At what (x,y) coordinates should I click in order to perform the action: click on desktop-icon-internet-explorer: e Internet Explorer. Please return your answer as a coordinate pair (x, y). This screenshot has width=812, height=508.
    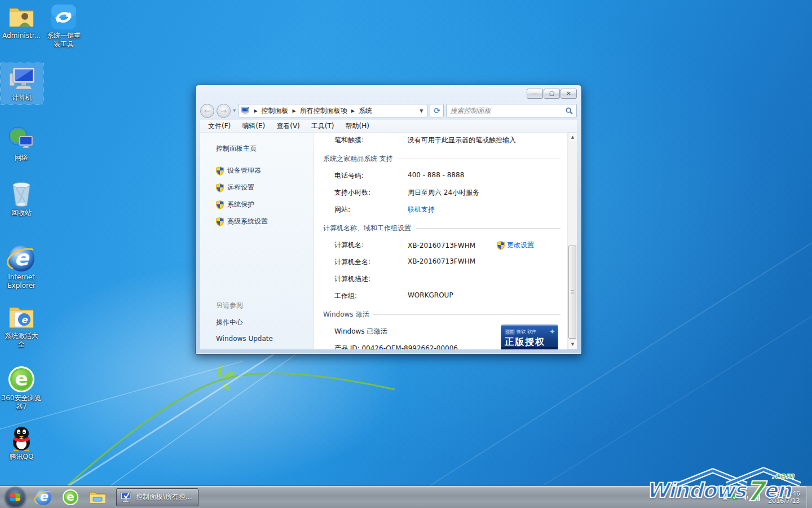
    Looking at the image, I should click on (21, 268).